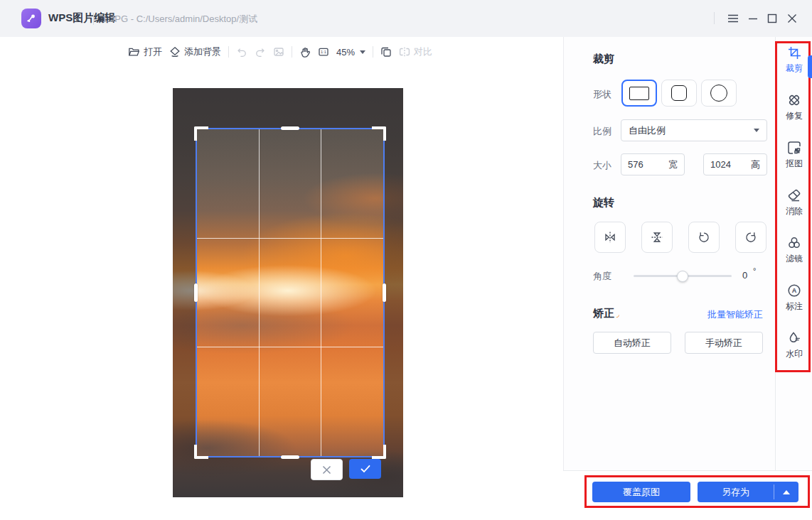 This screenshot has height=520, width=812. I want to click on ratio-1-1-icon: 1:1, so click(324, 52).